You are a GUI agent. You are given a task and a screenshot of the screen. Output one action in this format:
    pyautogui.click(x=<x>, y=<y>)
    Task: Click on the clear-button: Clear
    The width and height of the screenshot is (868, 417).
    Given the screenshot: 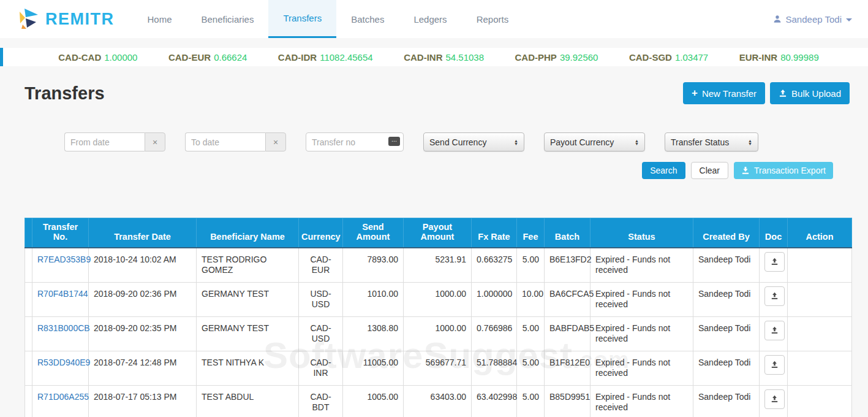 What is the action you would take?
    pyautogui.click(x=709, y=170)
    